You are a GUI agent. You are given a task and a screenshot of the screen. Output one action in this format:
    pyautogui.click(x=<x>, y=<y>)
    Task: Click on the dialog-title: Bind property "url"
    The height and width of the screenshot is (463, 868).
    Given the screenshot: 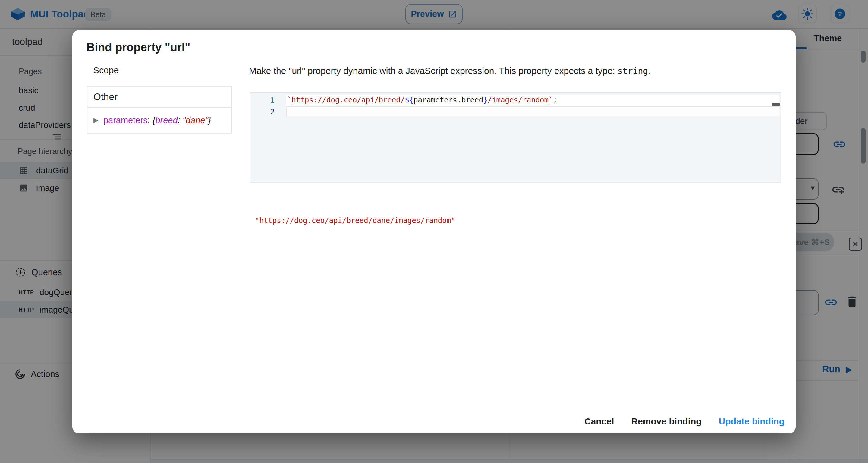 What is the action you would take?
    pyautogui.click(x=138, y=48)
    